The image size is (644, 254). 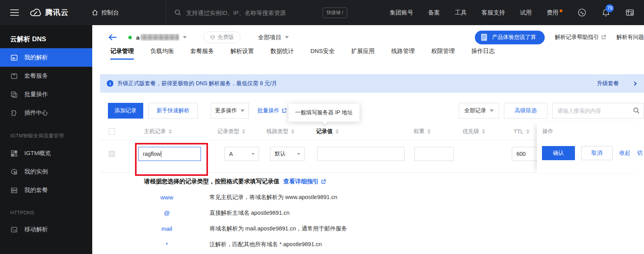 What do you see at coordinates (167, 244) in the screenshot?
I see `example-host-link: *` at bounding box center [167, 244].